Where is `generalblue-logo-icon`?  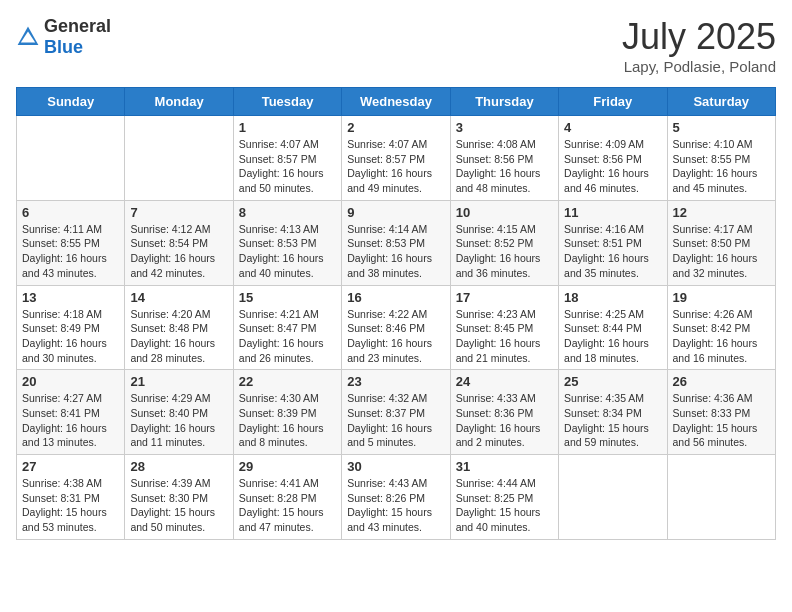 generalblue-logo-icon is located at coordinates (28, 37).